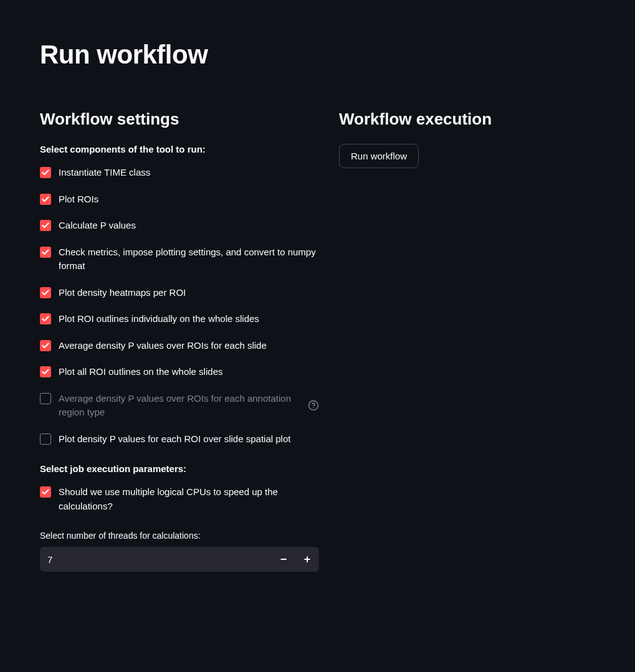 The height and width of the screenshot is (672, 635). What do you see at coordinates (45, 225) in the screenshot?
I see `component-2-checkbox` at bounding box center [45, 225].